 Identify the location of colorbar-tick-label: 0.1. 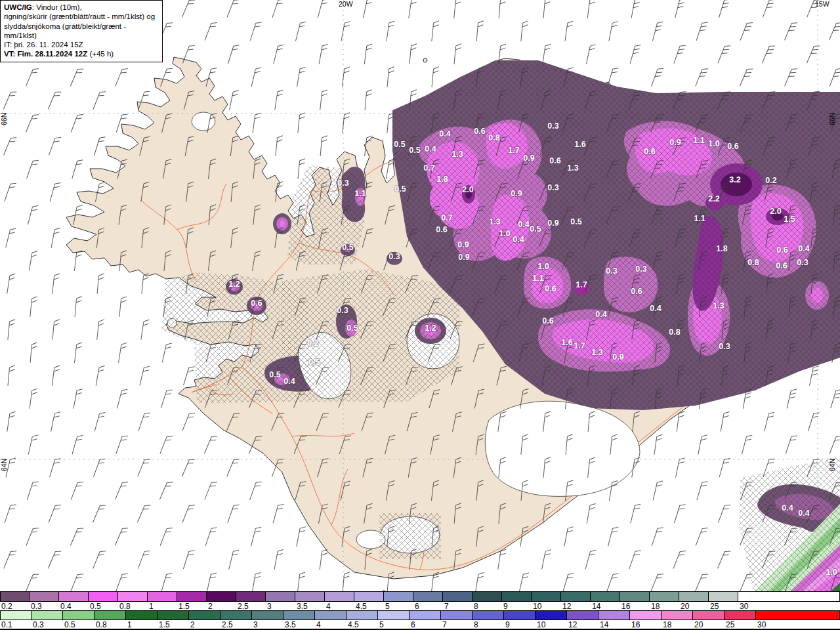
(7, 625).